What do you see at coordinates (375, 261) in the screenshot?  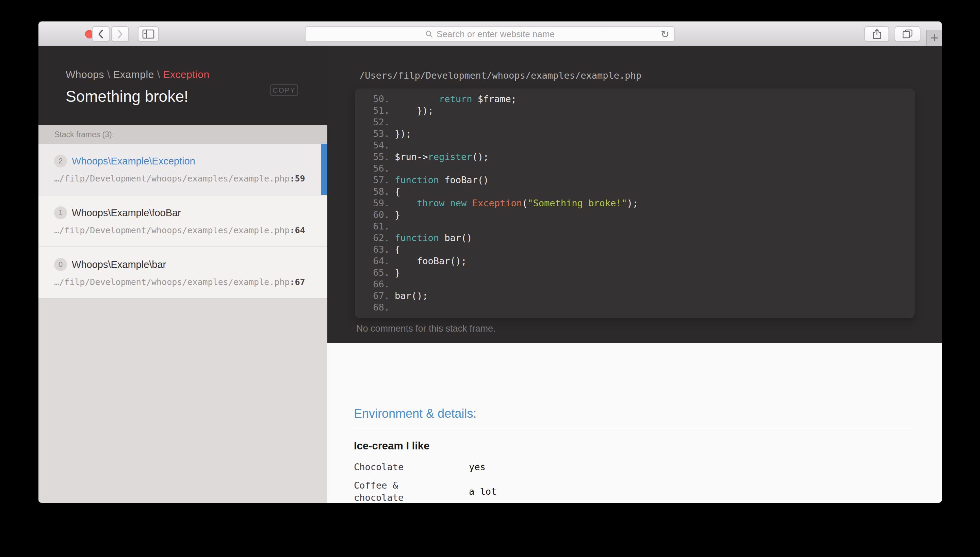 I see `line-number: 64.` at bounding box center [375, 261].